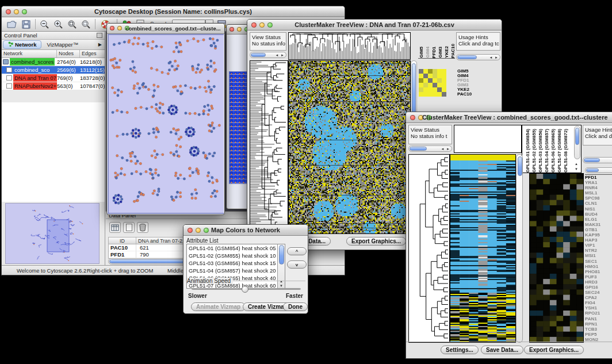 This screenshot has height=364, width=612. I want to click on attribute-list-item: GPL51-04 (GSM857) heat shock 20 min, so click(232, 270).